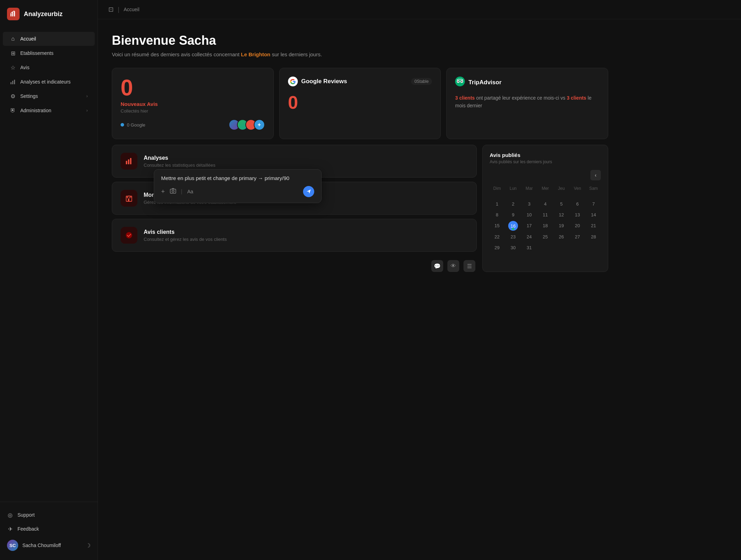 This screenshot has height=560, width=741. I want to click on cal-day-12: 12, so click(561, 215).